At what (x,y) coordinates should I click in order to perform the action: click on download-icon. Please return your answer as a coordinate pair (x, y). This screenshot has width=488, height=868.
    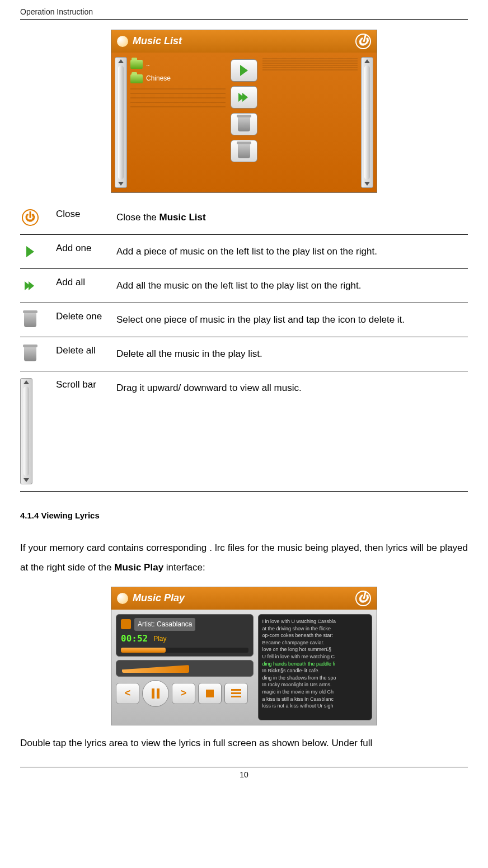
    Looking at the image, I should click on (126, 624).